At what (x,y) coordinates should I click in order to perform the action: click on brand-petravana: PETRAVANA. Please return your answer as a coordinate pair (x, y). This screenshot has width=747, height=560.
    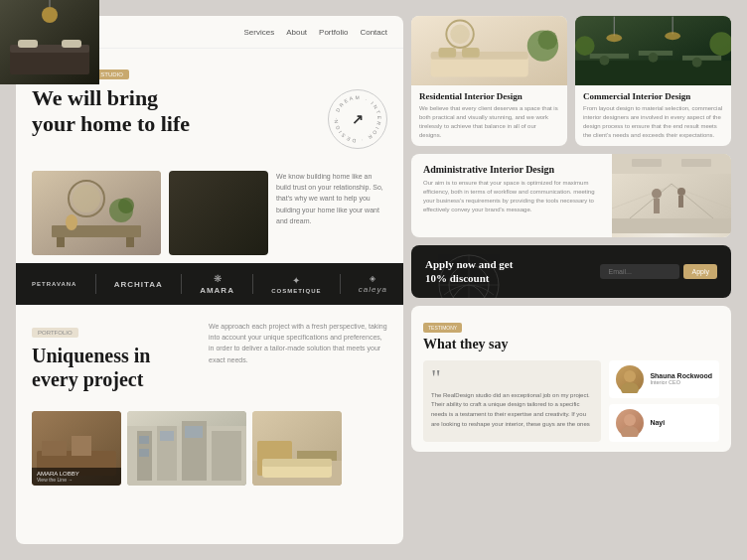
    Looking at the image, I should click on (54, 284).